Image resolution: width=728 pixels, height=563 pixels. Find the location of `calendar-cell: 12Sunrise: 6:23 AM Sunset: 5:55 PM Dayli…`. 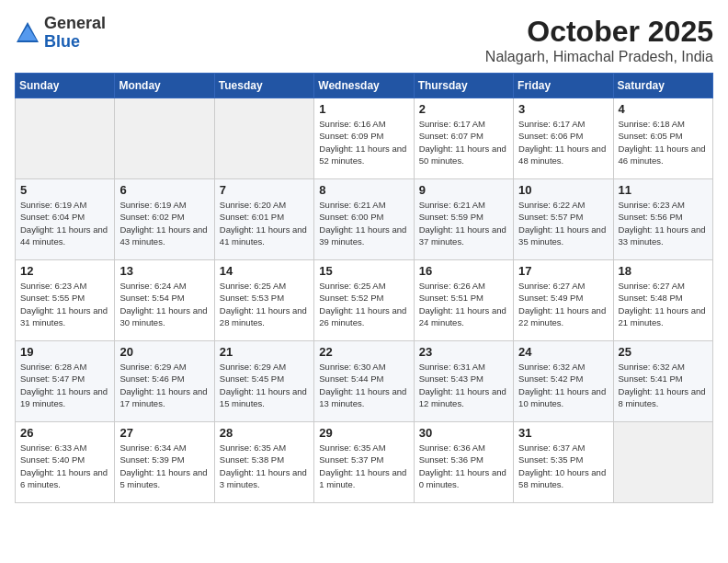

calendar-cell: 12Sunrise: 6:23 AM Sunset: 5:55 PM Dayli… is located at coordinates (65, 301).